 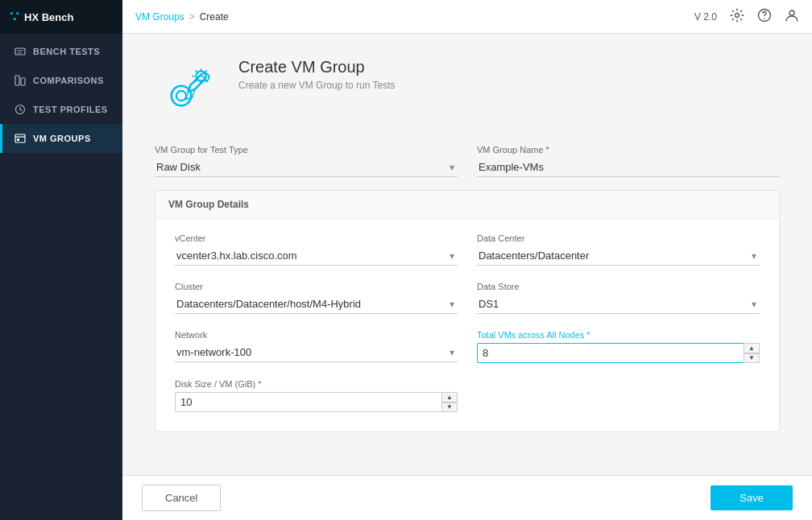 What do you see at coordinates (764, 17) in the screenshot?
I see `help-icon` at bounding box center [764, 17].